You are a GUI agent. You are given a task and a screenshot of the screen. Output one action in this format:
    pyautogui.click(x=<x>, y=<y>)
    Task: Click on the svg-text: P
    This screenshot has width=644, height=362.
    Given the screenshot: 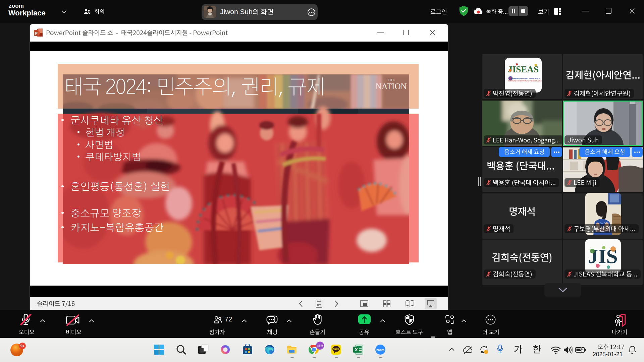 What is the action you would take?
    pyautogui.click(x=36, y=34)
    